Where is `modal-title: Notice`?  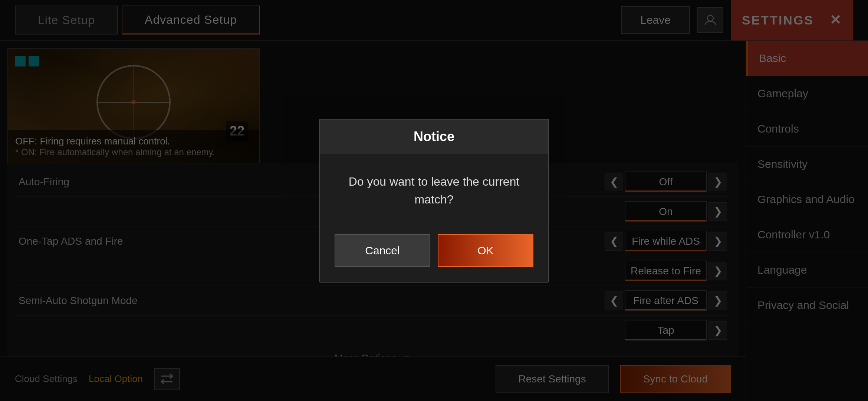 modal-title: Notice is located at coordinates (434, 137).